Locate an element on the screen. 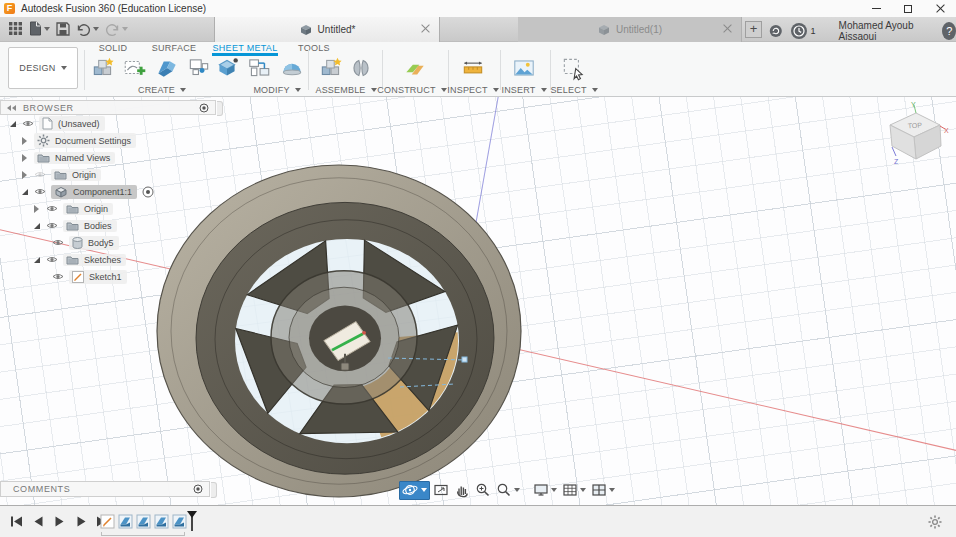  workspace-caret-icon is located at coordinates (64, 68).